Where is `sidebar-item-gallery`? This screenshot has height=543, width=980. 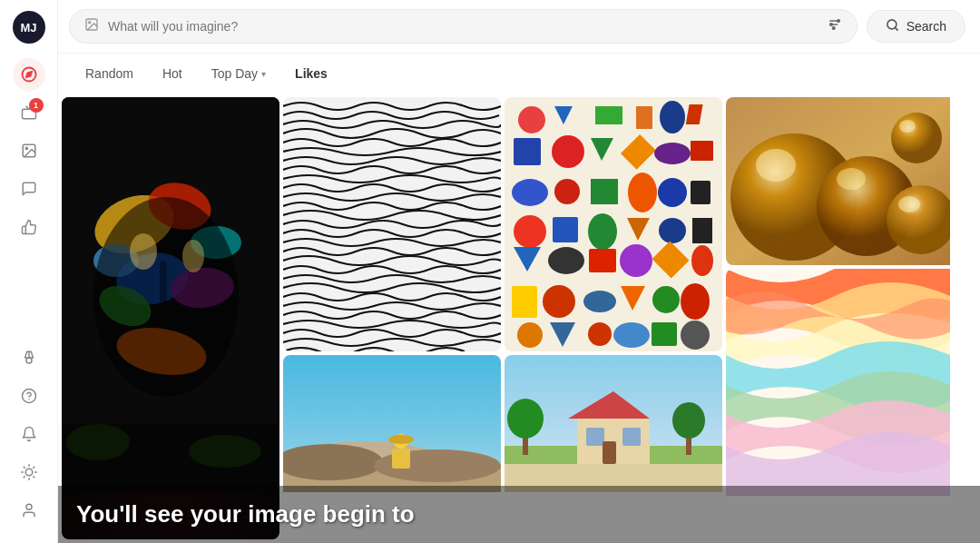 sidebar-item-gallery is located at coordinates (29, 151).